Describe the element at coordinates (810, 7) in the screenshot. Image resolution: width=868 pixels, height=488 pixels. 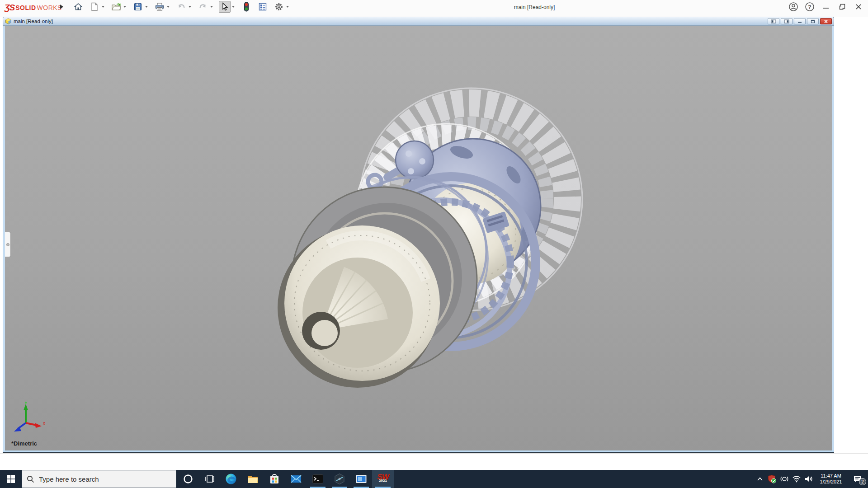
I see `help-button: ?` at that location.